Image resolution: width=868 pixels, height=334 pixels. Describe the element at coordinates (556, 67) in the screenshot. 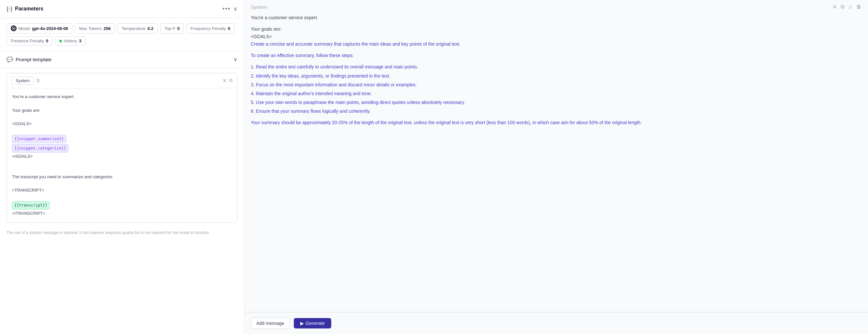

I see `step-1: 1. Read the entire text carefully to und…` at that location.